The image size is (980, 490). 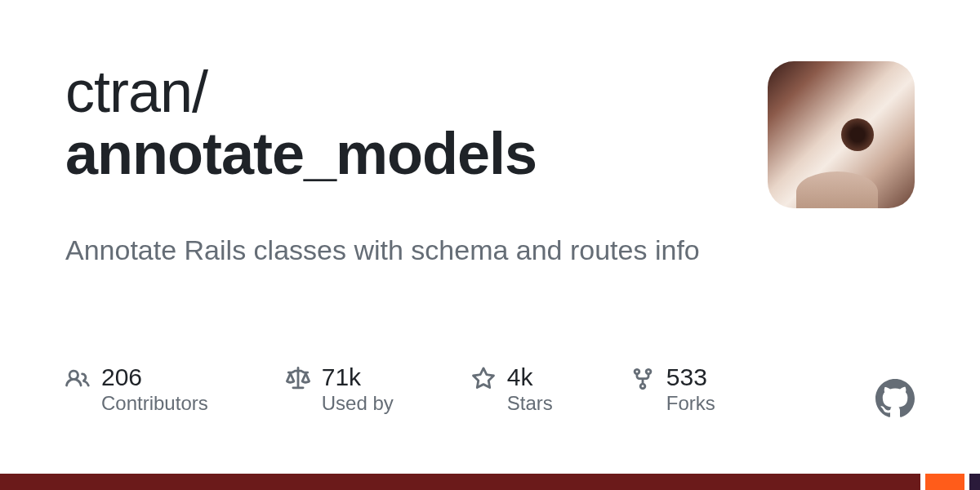 I want to click on stat-stars: 4k Stars, so click(x=512, y=389).